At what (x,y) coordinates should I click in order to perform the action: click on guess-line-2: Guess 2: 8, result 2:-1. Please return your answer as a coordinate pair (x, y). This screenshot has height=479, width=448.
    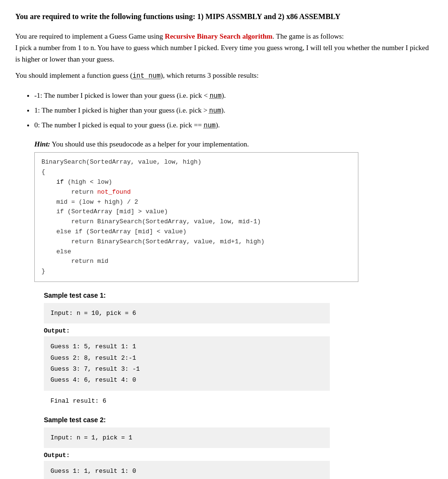
    Looking at the image, I should click on (187, 358).